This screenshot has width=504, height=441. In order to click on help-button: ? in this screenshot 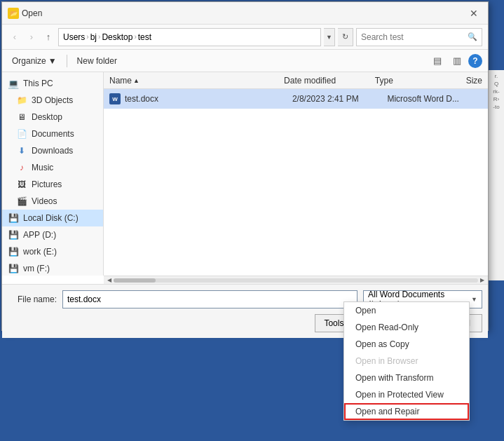, I will do `click(475, 61)`.